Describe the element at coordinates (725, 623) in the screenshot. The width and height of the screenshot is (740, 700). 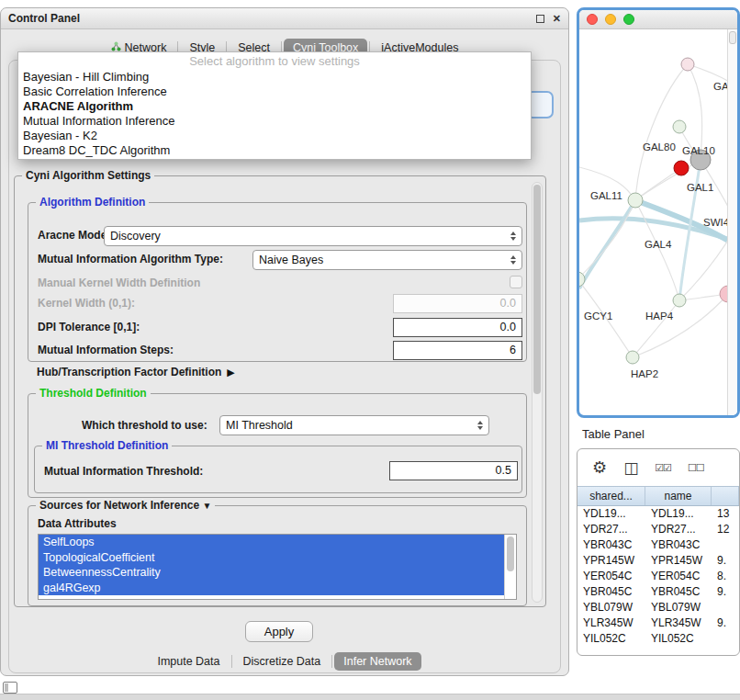
I see `table-cell: 9.` at that location.